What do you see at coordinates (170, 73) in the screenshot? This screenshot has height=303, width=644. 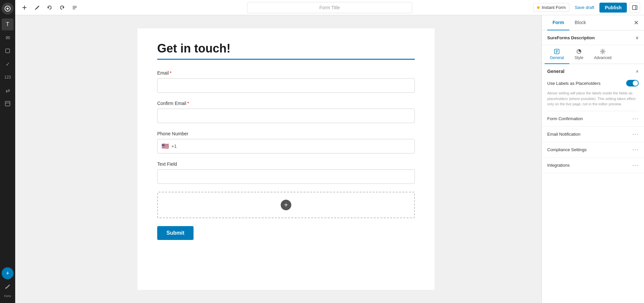 I see `email-required-star: *` at bounding box center [170, 73].